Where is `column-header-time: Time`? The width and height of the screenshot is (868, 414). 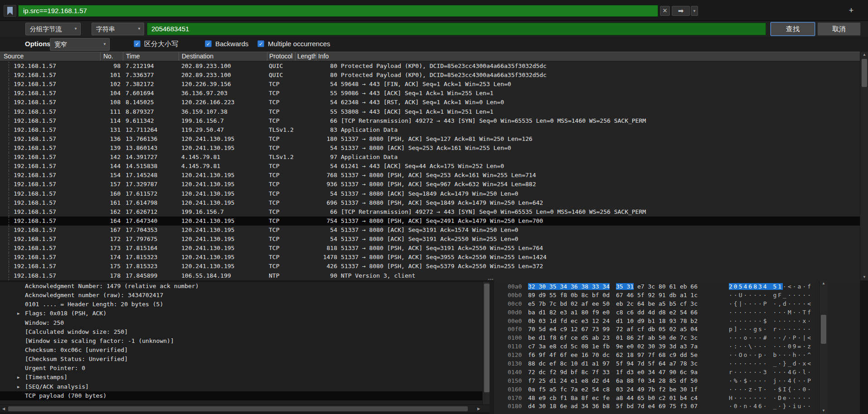
column-header-time: Time is located at coordinates (151, 56).